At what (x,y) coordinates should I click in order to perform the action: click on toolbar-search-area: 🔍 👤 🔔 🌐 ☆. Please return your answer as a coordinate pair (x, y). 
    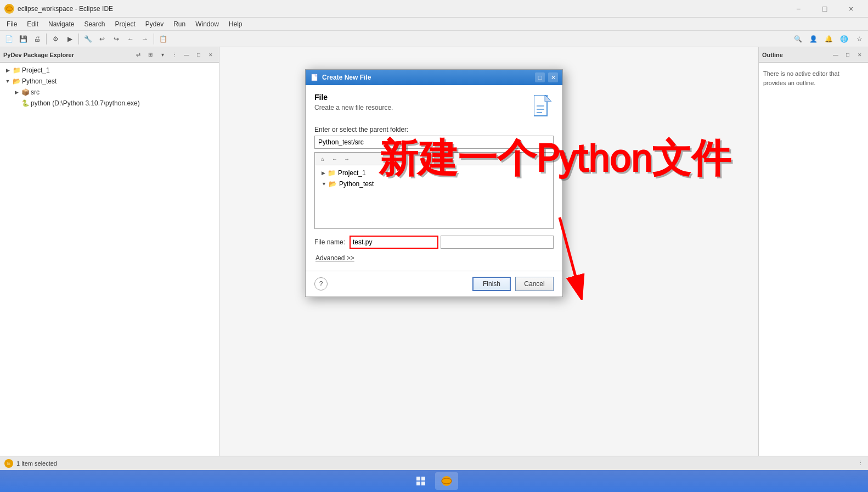
    Looking at the image, I should click on (828, 39).